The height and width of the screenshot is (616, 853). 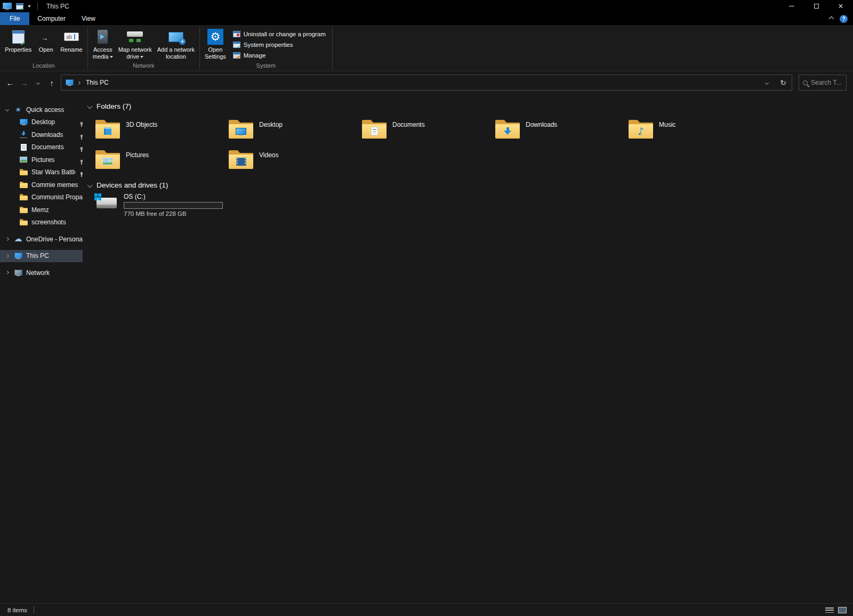 What do you see at coordinates (42, 110) in the screenshot?
I see `sidebar-item-quick-access: Quick access` at bounding box center [42, 110].